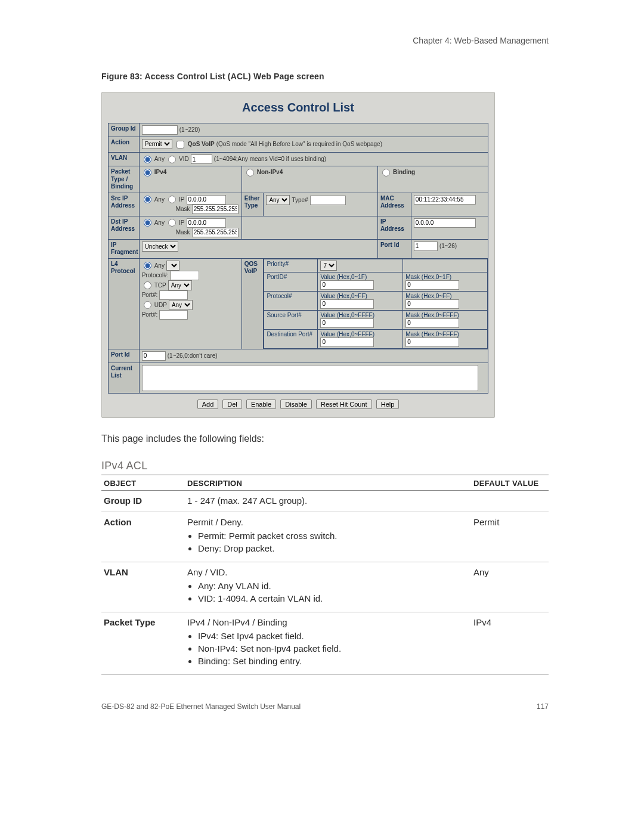 The width and height of the screenshot is (644, 833). What do you see at coordinates (270, 172) in the screenshot?
I see `pkt-nonipv4-label: Non-IPv4` at bounding box center [270, 172].